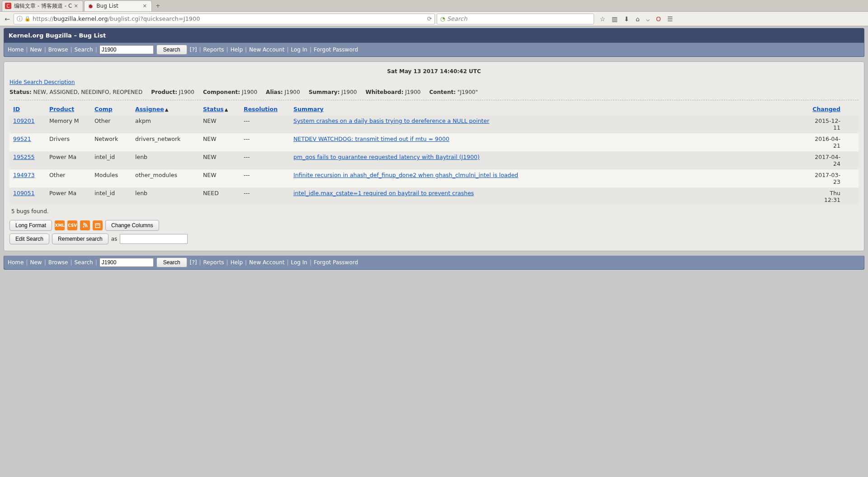 This screenshot has width=868, height=477. Describe the element at coordinates (127, 262) in the screenshot. I see `bnav-quicksearch-input` at that location.